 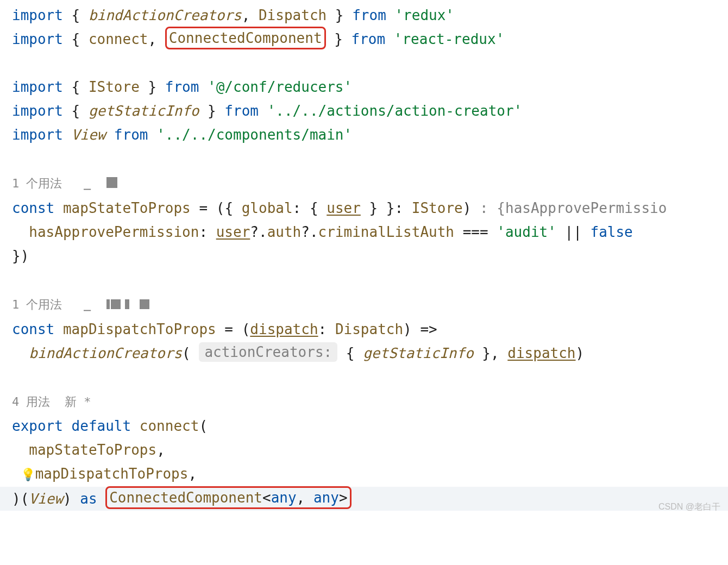 What do you see at coordinates (268, 352) in the screenshot?
I see `parameter-inlay-hint: actionCreators:` at bounding box center [268, 352].